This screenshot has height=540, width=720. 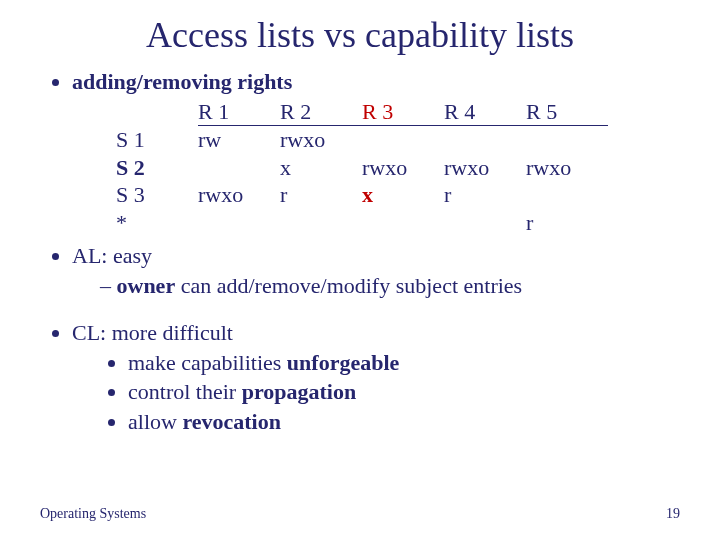 What do you see at coordinates (343, 362) in the screenshot?
I see `cl-sub1-b: unforgeable` at bounding box center [343, 362].